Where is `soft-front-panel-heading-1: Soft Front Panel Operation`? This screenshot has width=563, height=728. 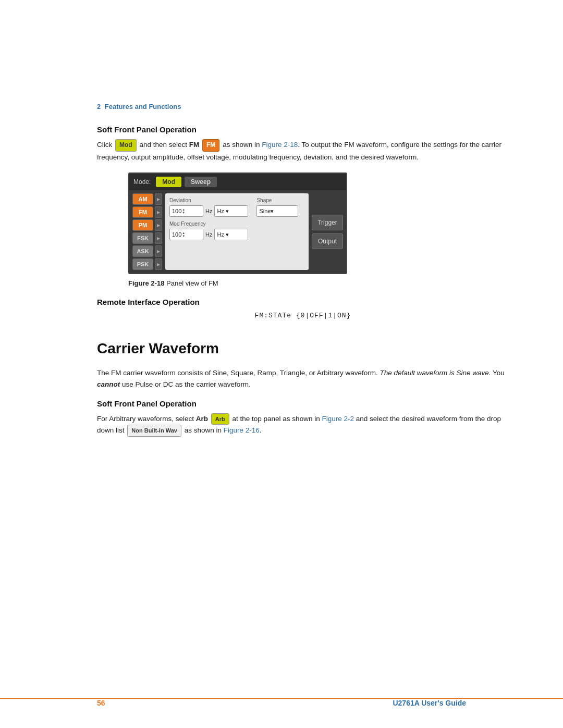 soft-front-panel-heading-1: Soft Front Panel Operation is located at coordinates (303, 129).